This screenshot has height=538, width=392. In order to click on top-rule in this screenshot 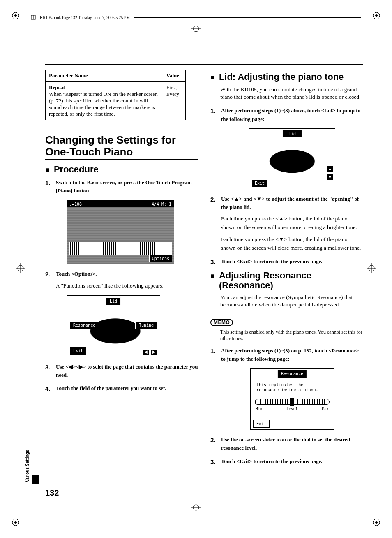, I will do `click(204, 65)`.